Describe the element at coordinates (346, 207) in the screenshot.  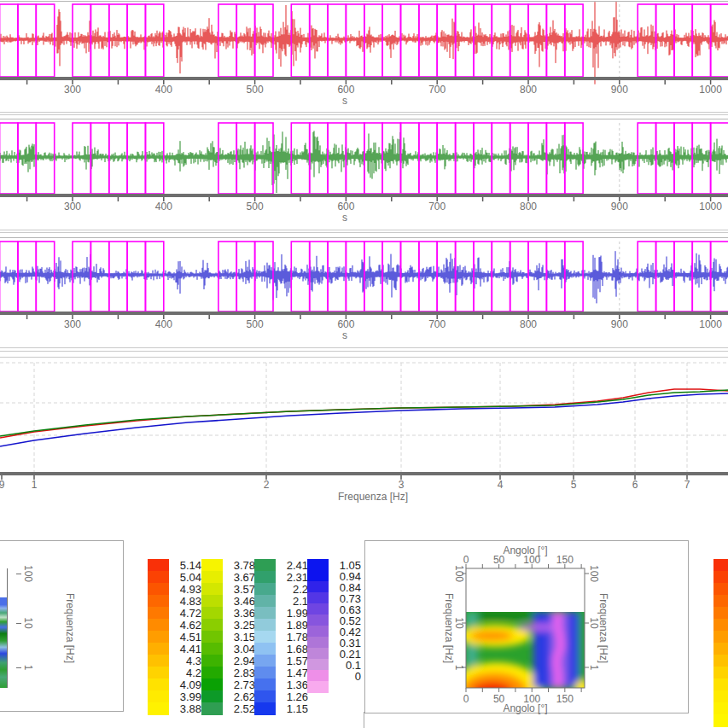
I see `time-tick-label: 600` at that location.